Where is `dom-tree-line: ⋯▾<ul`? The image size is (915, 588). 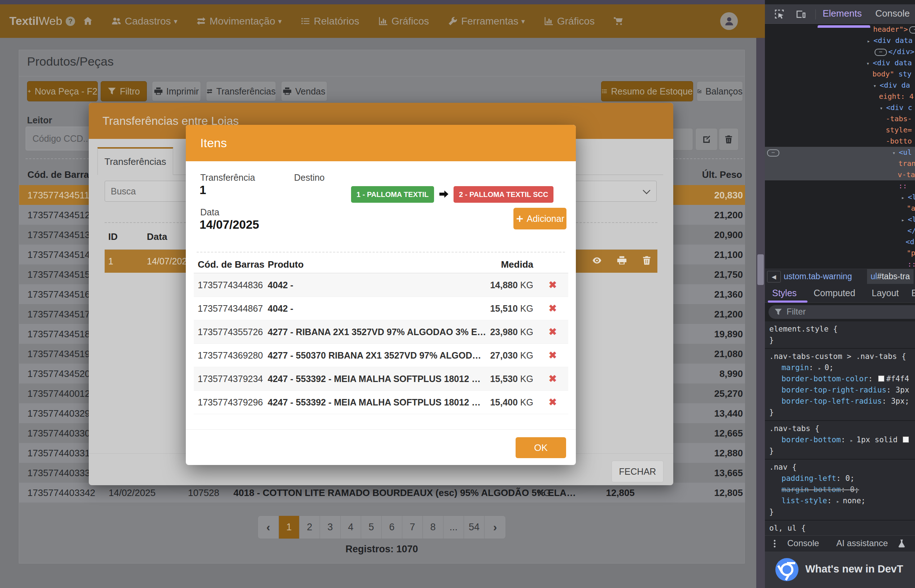 dom-tree-line: ⋯▾<ul is located at coordinates (840, 153).